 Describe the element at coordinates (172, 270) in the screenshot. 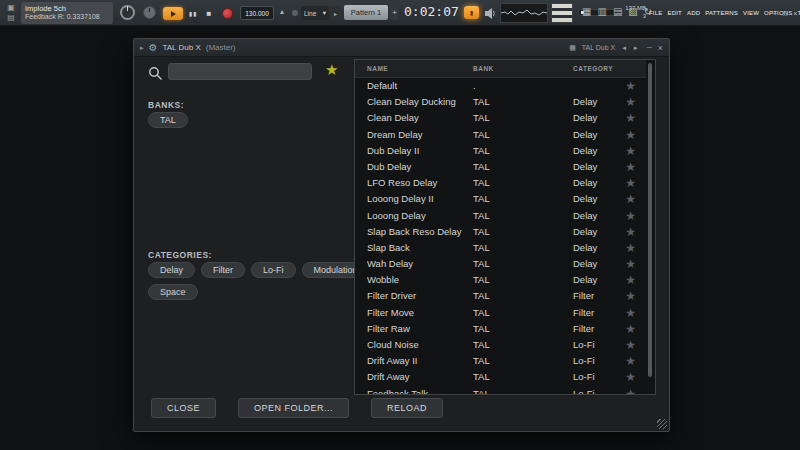

I see `category-filter-pill: Delay` at that location.